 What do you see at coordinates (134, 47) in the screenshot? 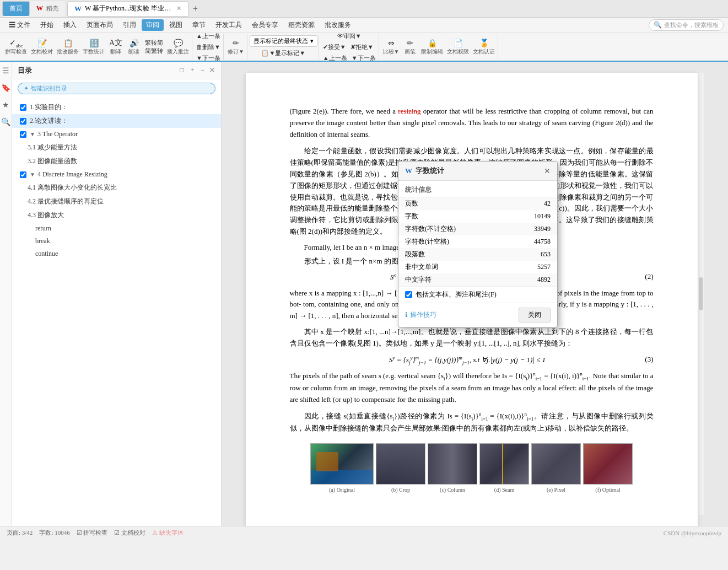
I see `read-aloud-btn: 🔊 朗读` at bounding box center [134, 47].